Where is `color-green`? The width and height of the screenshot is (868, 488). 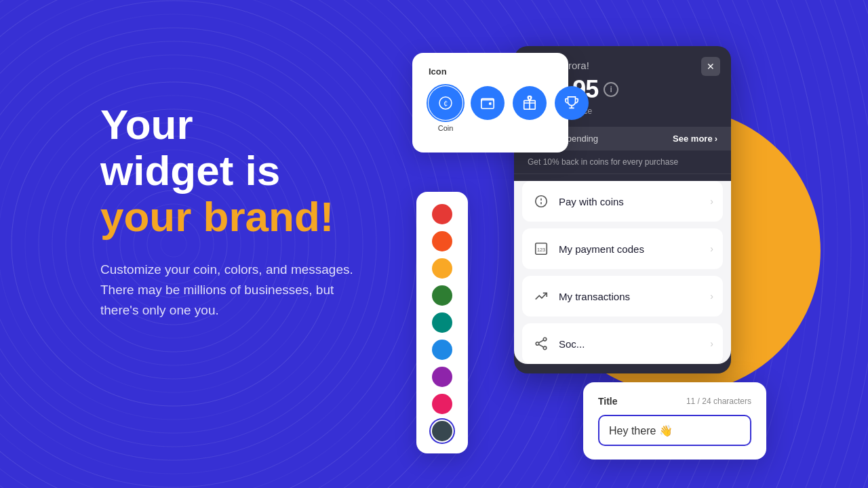
color-green is located at coordinates (442, 296).